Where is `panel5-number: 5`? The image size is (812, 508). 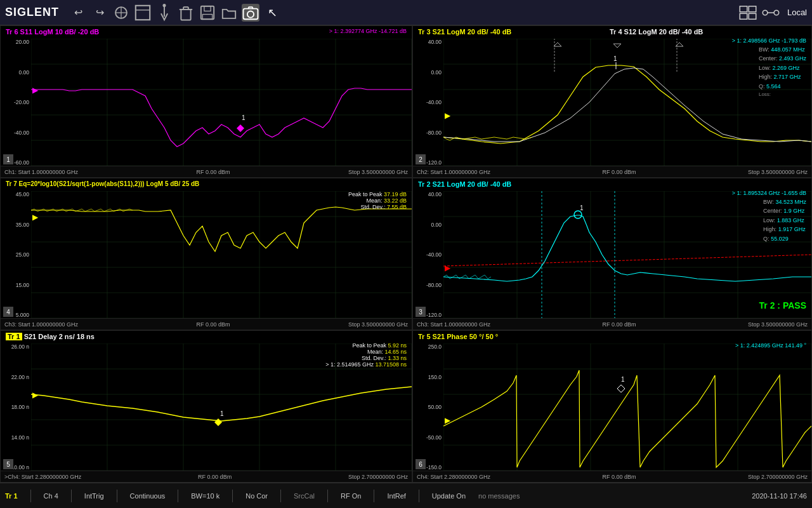
panel5-number: 5 is located at coordinates (8, 464).